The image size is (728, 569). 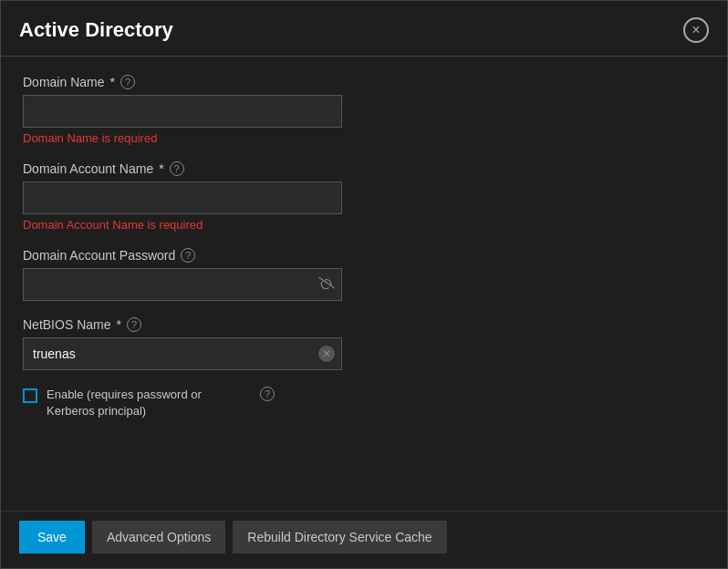 What do you see at coordinates (52, 537) in the screenshot?
I see `save-button: Save` at bounding box center [52, 537].